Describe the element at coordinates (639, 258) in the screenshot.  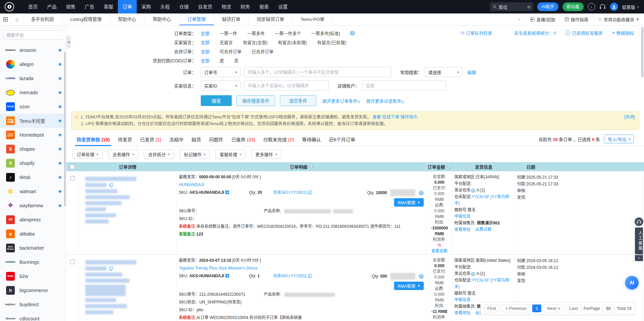
I see `collapse-right-icon: »` at that location.